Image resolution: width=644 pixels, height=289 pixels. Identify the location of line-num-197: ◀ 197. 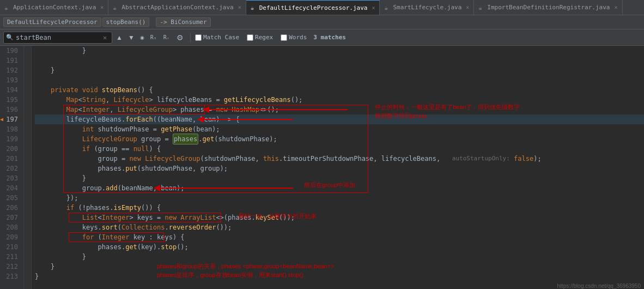
(11, 119).